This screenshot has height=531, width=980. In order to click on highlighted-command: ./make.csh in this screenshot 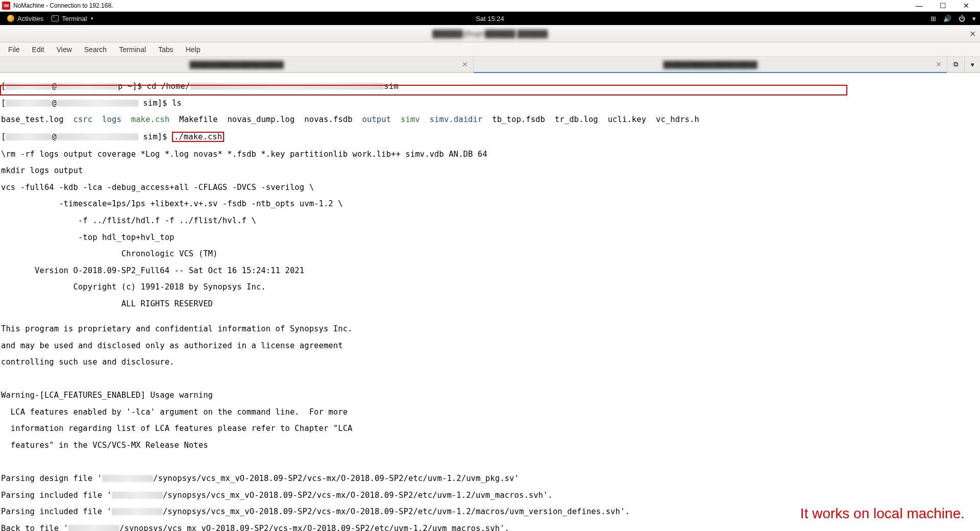, I will do `click(198, 137)`.